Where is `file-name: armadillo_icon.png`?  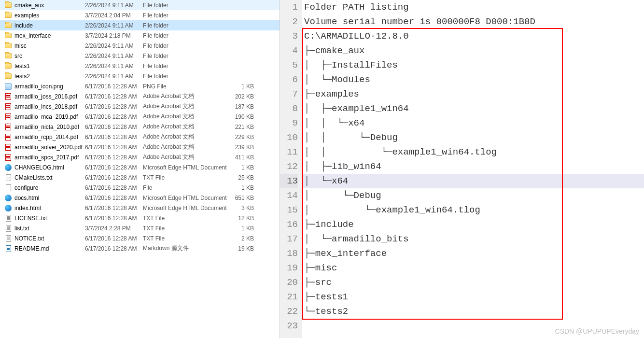 file-name: armadillo_icon.png is located at coordinates (49, 86).